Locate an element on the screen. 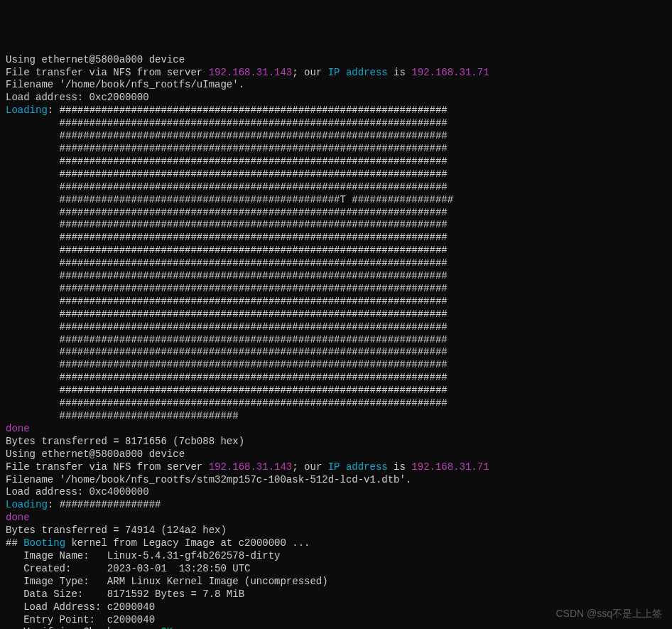 The width and height of the screenshot is (672, 629). load-address-line: Load address: 0xc2000000 is located at coordinates (77, 97).